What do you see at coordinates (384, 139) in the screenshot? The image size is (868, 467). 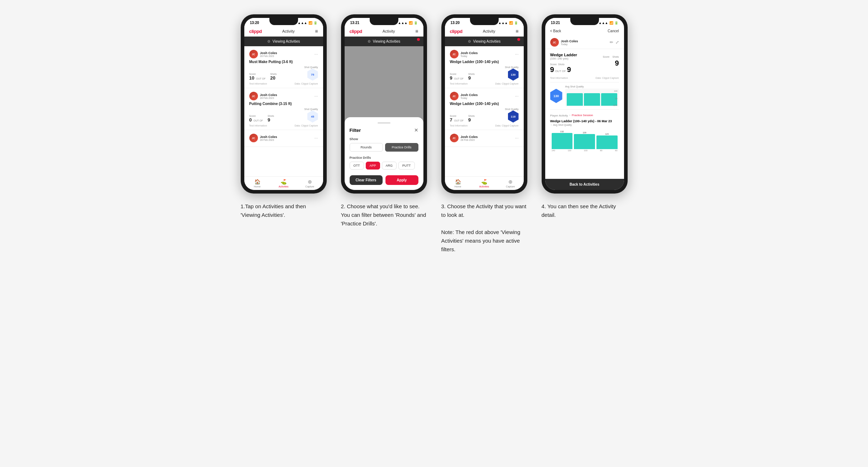 I see `show-label: Show` at bounding box center [384, 139].